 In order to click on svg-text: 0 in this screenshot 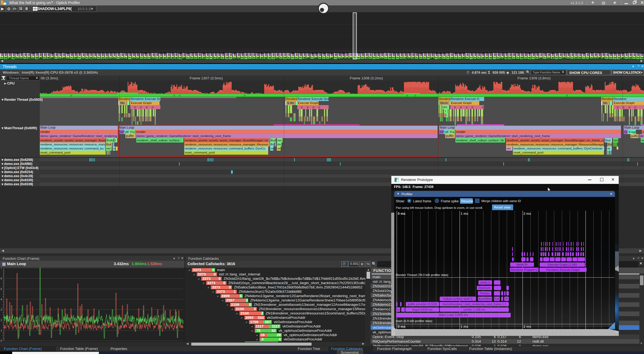, I will do `click(1, 341)`.